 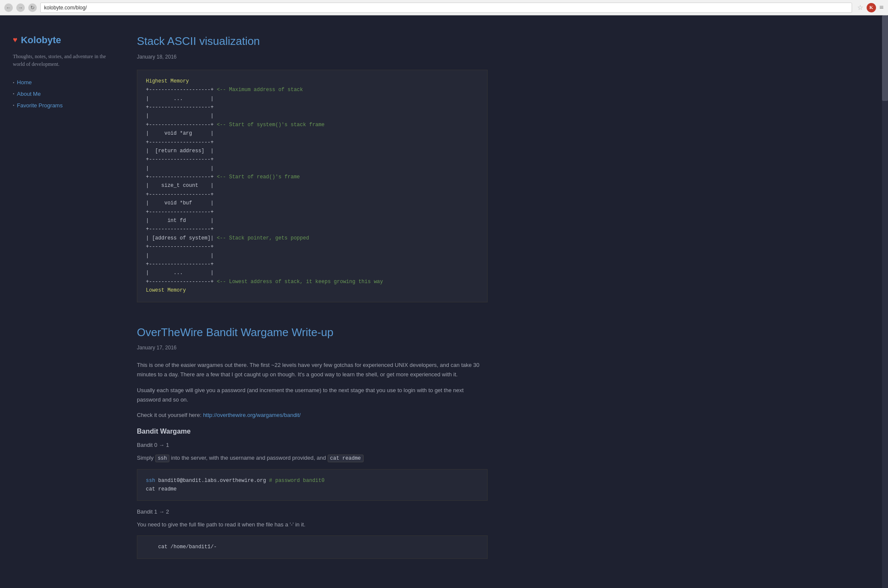 What do you see at coordinates (300, 282) in the screenshot?
I see `comment-lowest: <-- Lowest address of stack, it keeps gr…` at bounding box center [300, 282].